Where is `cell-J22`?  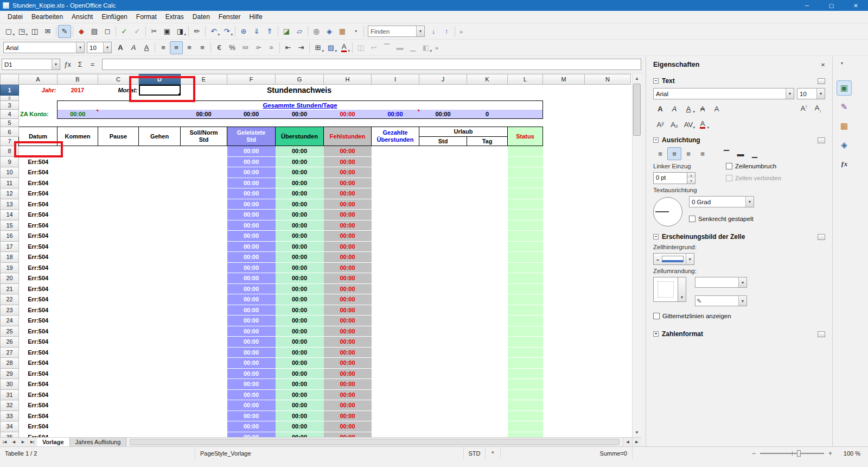
cell-J22 is located at coordinates (443, 300).